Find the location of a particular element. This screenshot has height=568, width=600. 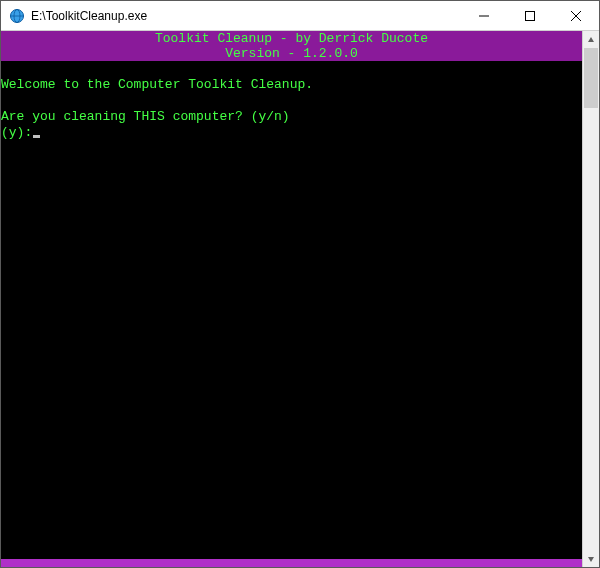

console-footer-bar is located at coordinates (292, 563).